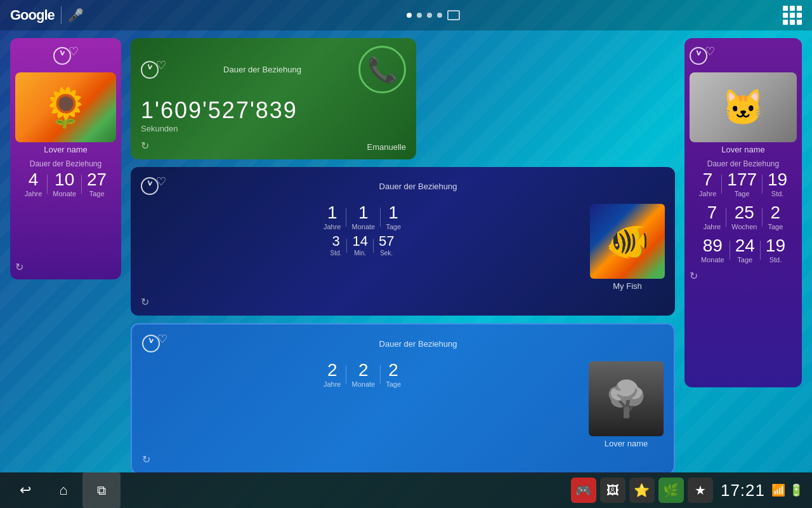  I want to click on stat-months-3: 1 Monate, so click(363, 217).